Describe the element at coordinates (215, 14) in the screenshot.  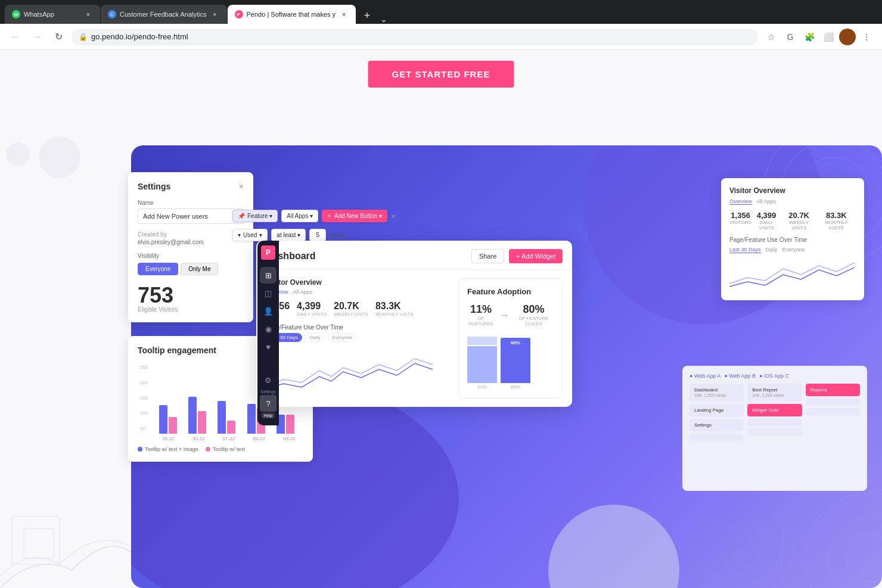
I see `tab-customer-feedback-close: ×` at that location.